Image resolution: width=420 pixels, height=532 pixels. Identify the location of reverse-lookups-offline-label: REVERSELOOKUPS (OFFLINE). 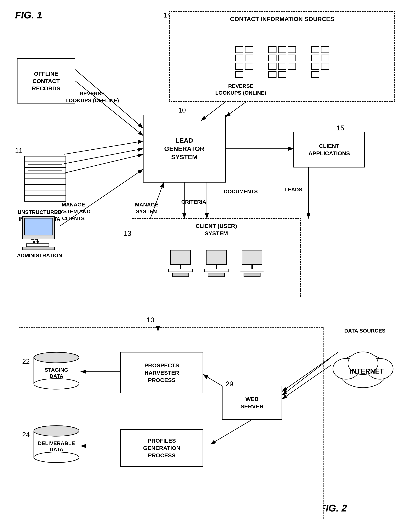
(92, 97).